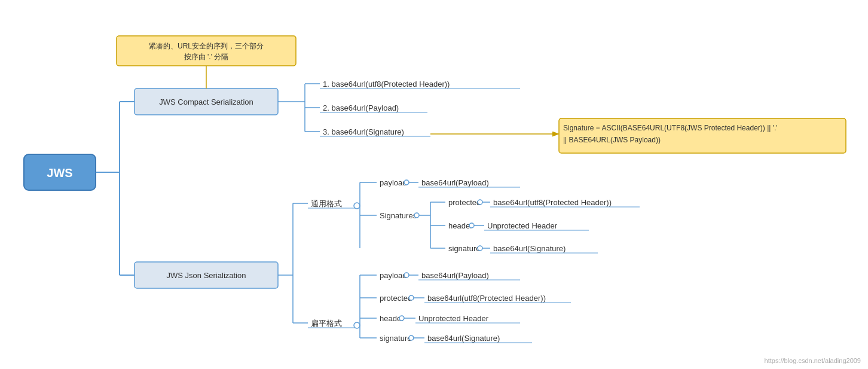  Describe the element at coordinates (464, 249) in the screenshot. I see `sig-signature-label: signature` at that location.